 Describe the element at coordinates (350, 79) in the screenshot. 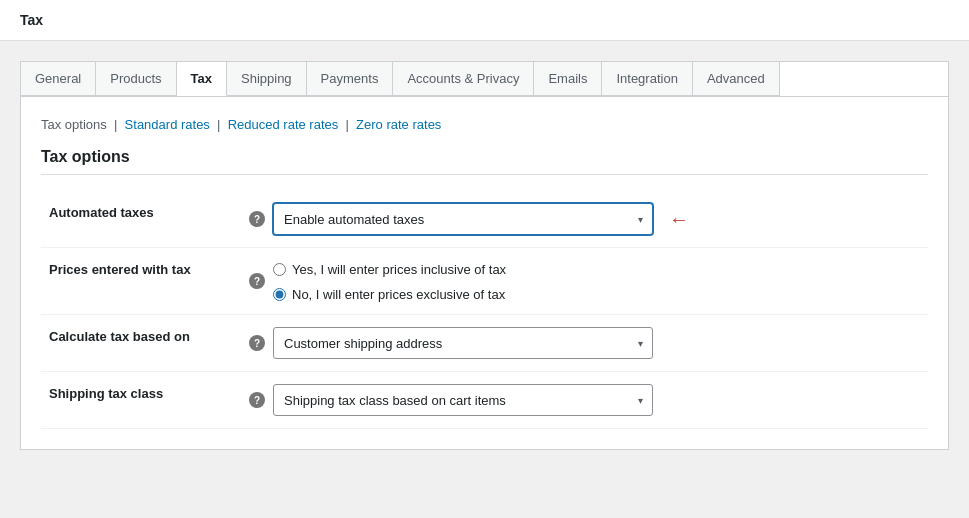

I see `tab-payments: Payments` at that location.